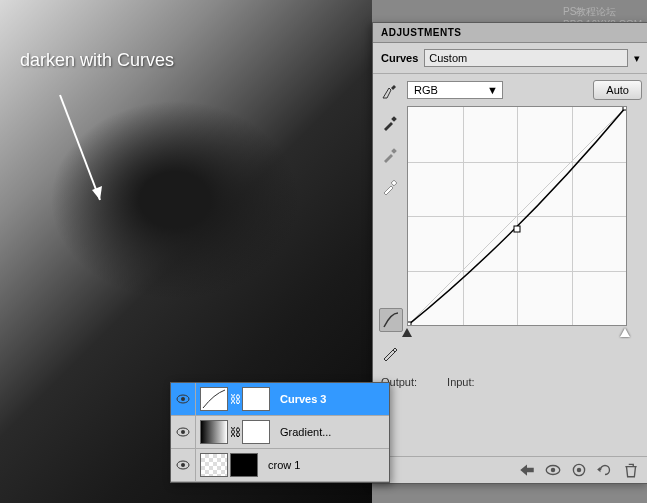 The image size is (647, 503). What do you see at coordinates (579, 470) in the screenshot?
I see `previous-state-icon` at bounding box center [579, 470].